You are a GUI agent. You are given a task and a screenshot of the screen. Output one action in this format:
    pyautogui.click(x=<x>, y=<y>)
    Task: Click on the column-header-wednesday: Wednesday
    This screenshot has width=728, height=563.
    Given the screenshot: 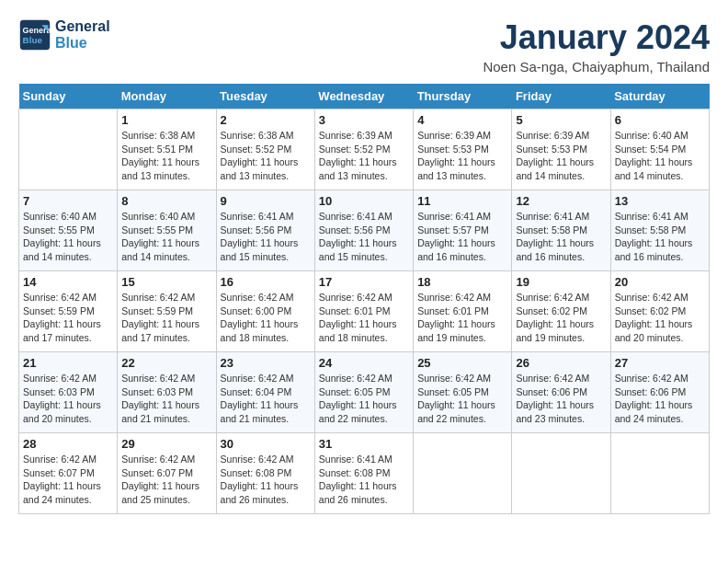 What is the action you would take?
    pyautogui.click(x=364, y=97)
    